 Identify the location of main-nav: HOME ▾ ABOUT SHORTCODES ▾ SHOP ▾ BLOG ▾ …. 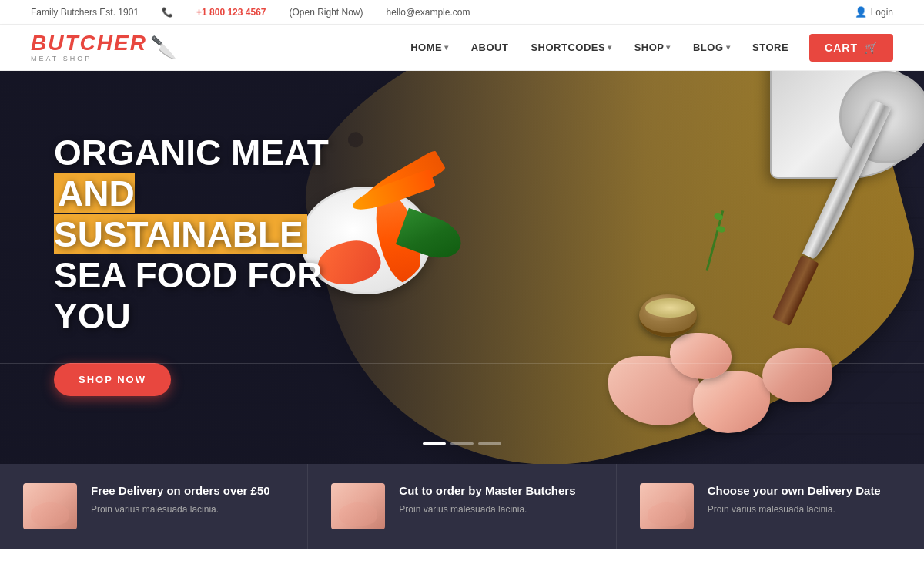
(647, 48).